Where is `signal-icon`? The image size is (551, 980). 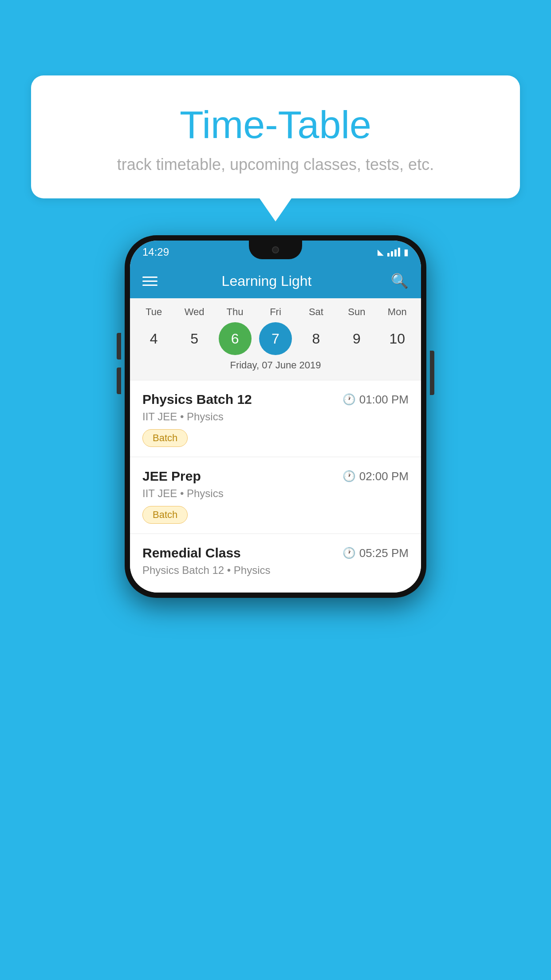 signal-icon is located at coordinates (394, 252).